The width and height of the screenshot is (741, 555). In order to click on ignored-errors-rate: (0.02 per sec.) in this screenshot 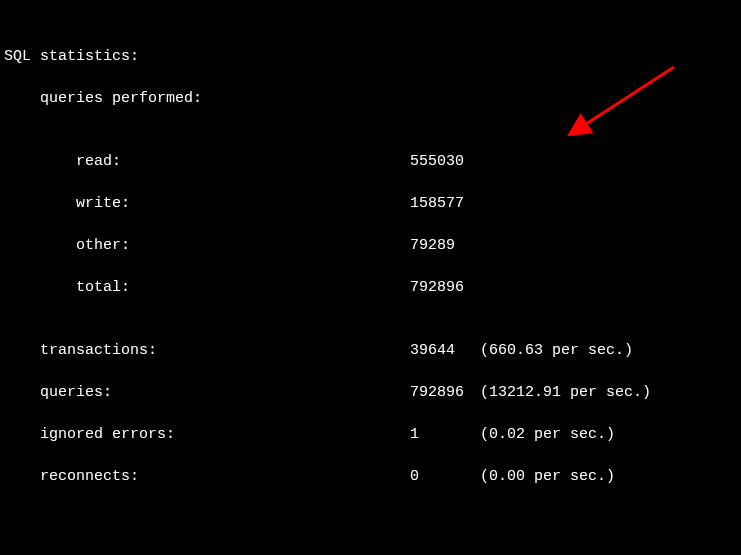, I will do `click(548, 434)`.